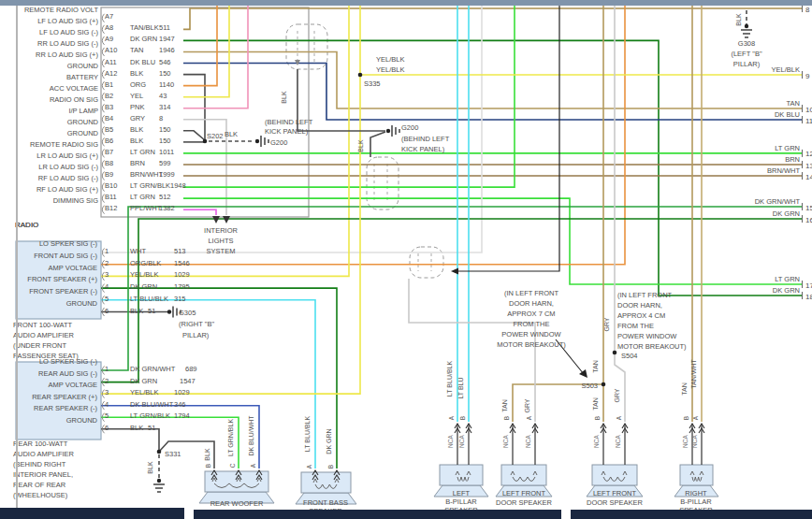 The height and width of the screenshot is (519, 812). What do you see at coordinates (64, 292) in the screenshot?
I see `front-amp-signal-5: FRONT SPEAKER (-)` at bounding box center [64, 292].